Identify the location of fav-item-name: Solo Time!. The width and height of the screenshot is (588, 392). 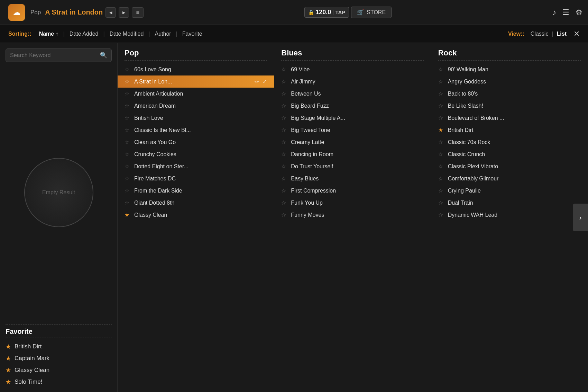
(28, 382).